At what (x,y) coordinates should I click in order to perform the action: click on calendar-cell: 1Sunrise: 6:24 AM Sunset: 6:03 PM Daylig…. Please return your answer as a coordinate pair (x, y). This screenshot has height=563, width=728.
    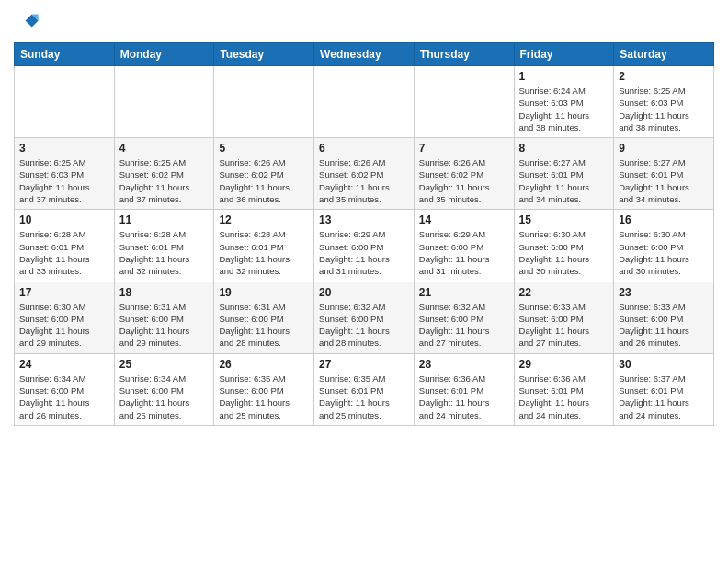
    Looking at the image, I should click on (564, 102).